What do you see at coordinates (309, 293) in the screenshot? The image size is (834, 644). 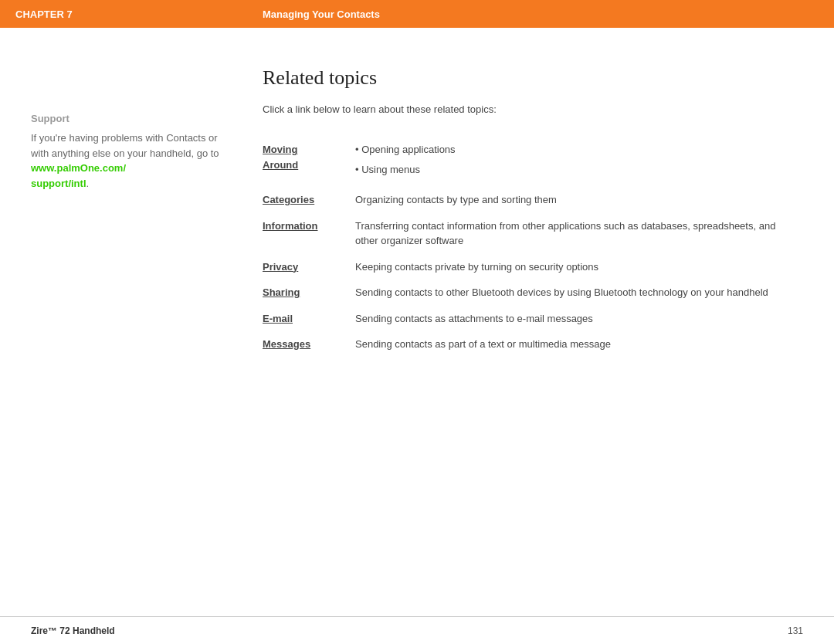 I see `topic-link-sharing: Sharing` at bounding box center [309, 293].